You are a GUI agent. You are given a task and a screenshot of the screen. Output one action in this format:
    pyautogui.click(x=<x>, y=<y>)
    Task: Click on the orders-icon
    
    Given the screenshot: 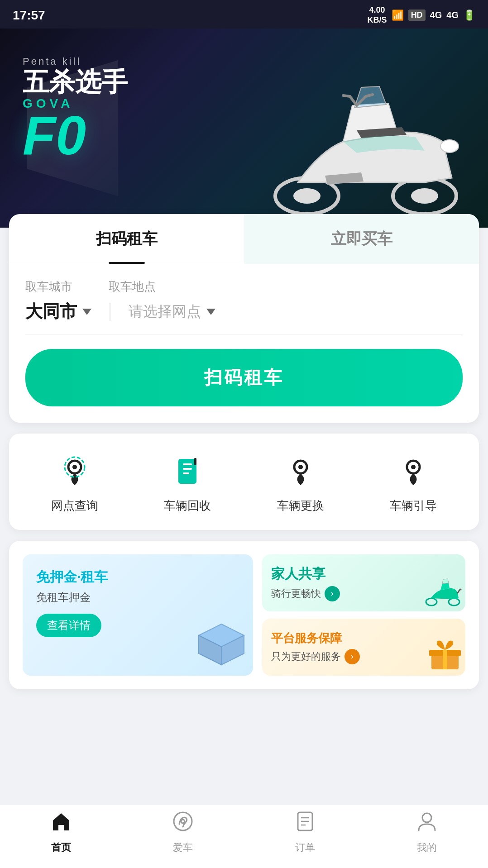 What is the action you would take?
    pyautogui.click(x=305, y=824)
    